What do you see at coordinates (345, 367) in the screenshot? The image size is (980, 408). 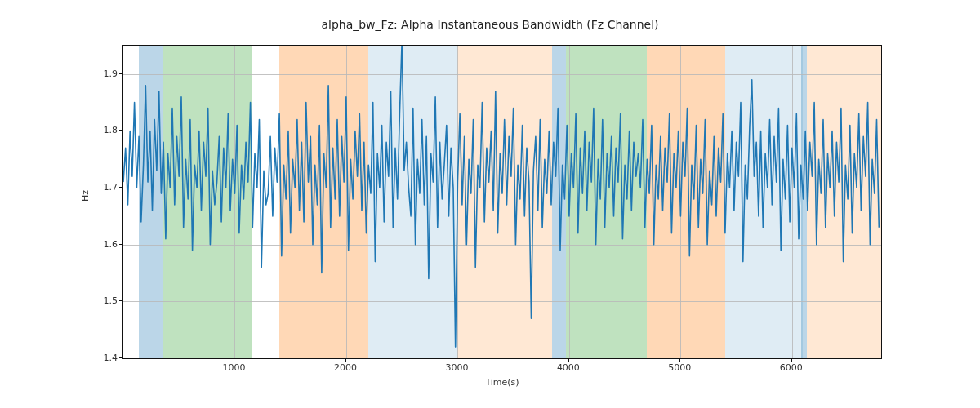 I see `x-tick-label: 2000` at bounding box center [345, 367].